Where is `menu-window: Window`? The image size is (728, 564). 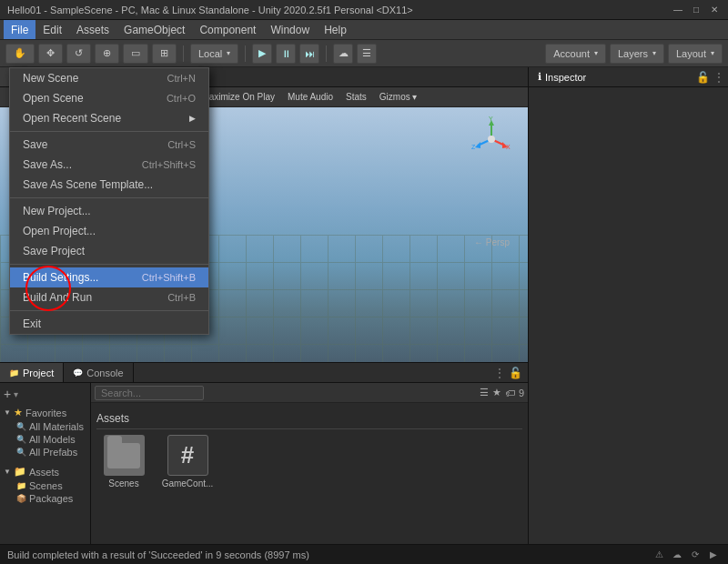 menu-window: Window is located at coordinates (289, 29).